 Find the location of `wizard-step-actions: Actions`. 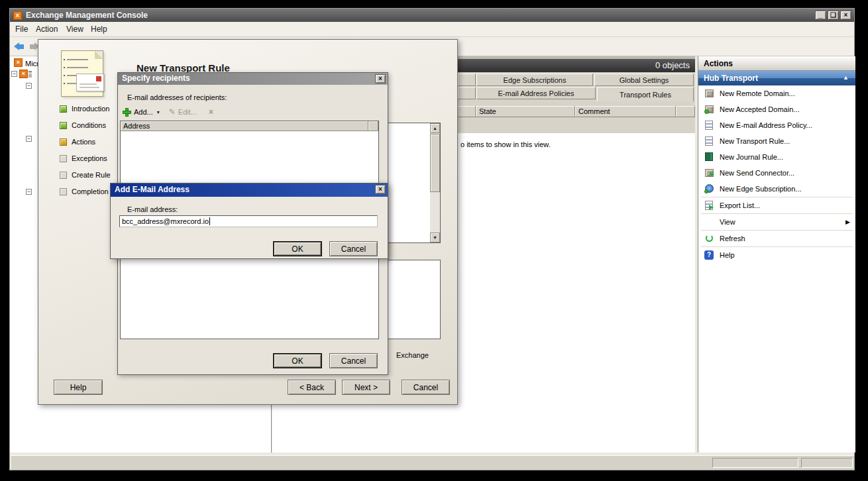

wizard-step-actions: Actions is located at coordinates (78, 142).